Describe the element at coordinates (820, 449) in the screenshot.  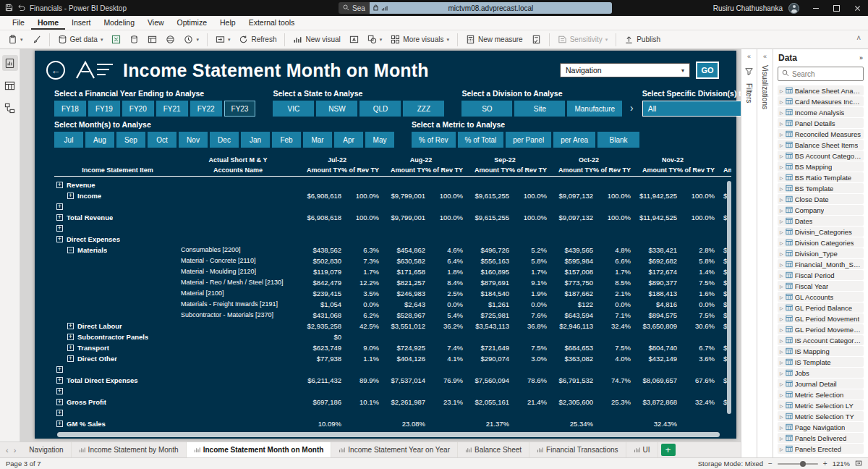
I see `data-table-item-panels-erected: ▷Panels Erected` at that location.